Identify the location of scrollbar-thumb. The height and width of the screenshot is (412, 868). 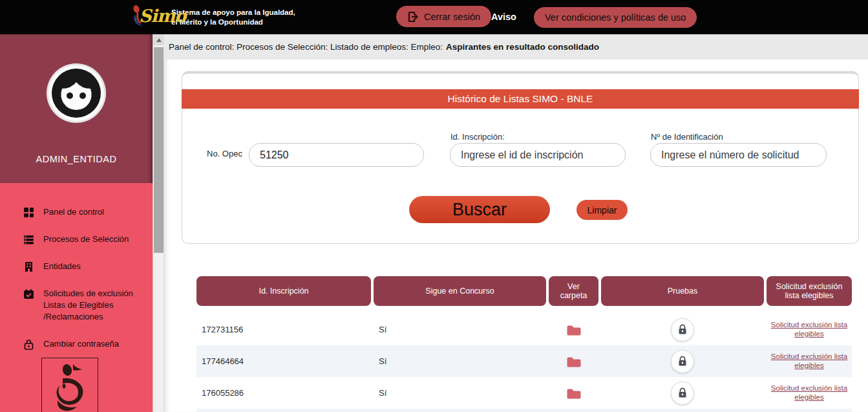
(159, 150).